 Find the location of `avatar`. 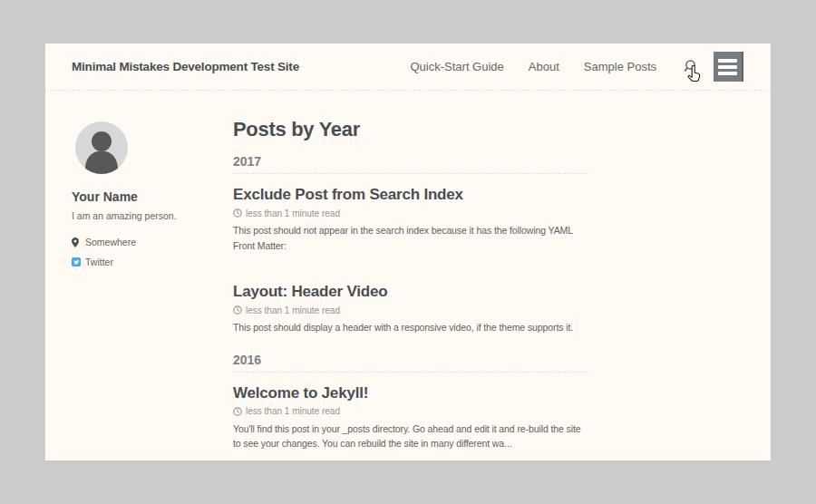

avatar is located at coordinates (102, 148).